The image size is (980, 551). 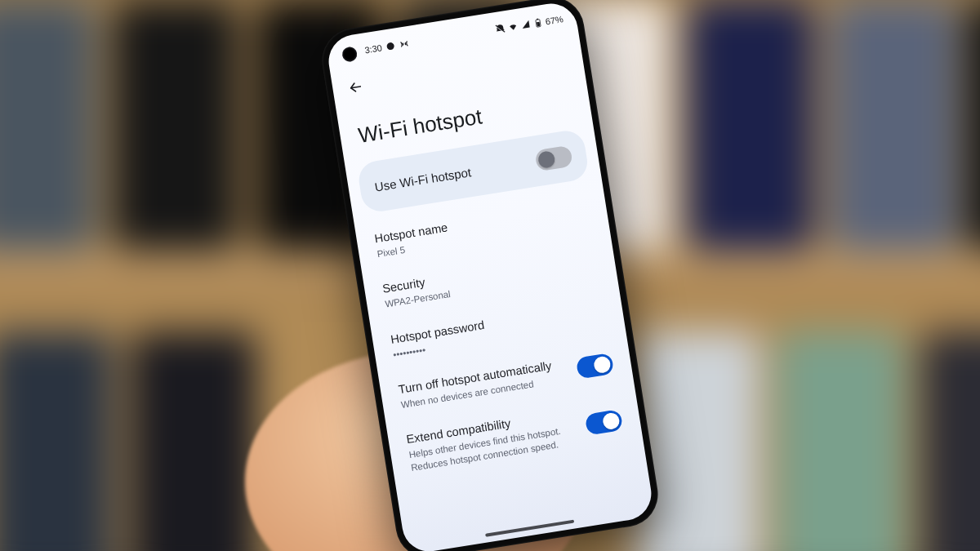 What do you see at coordinates (529, 529) in the screenshot?
I see `home-indicator` at bounding box center [529, 529].